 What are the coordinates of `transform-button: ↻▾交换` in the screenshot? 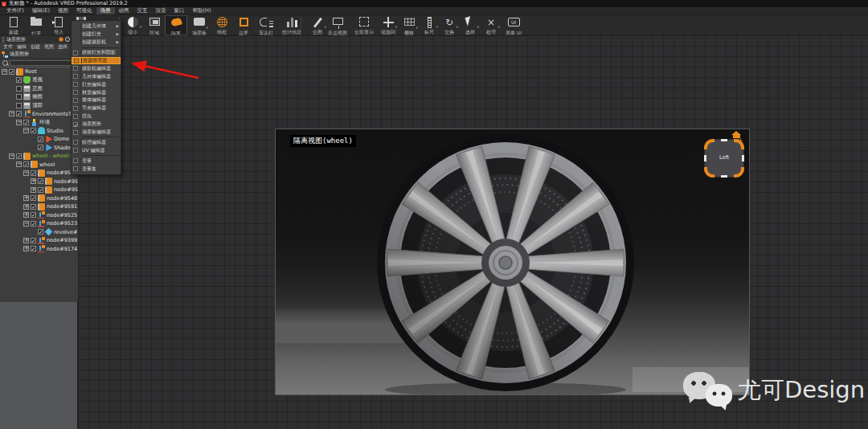 It's located at (449, 26).